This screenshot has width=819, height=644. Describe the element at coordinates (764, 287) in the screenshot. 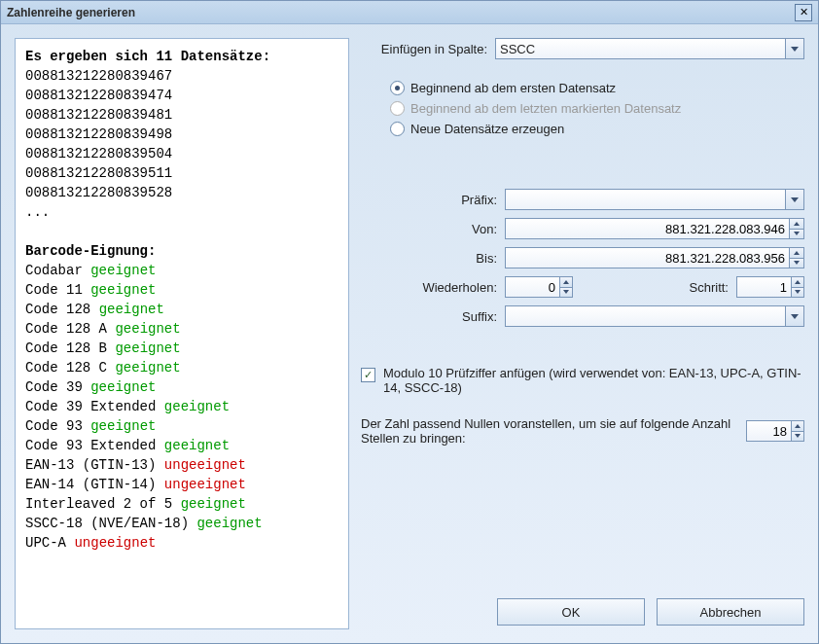

I see `step-input` at that location.